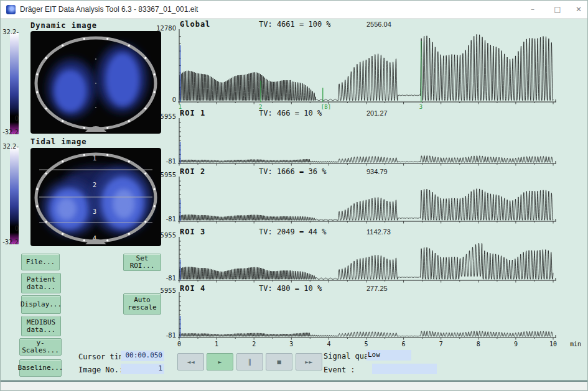 This screenshot has width=588, height=391. What do you see at coordinates (377, 288) in the screenshot?
I see `chart-aux-roi4: 277.25` at bounding box center [377, 288].